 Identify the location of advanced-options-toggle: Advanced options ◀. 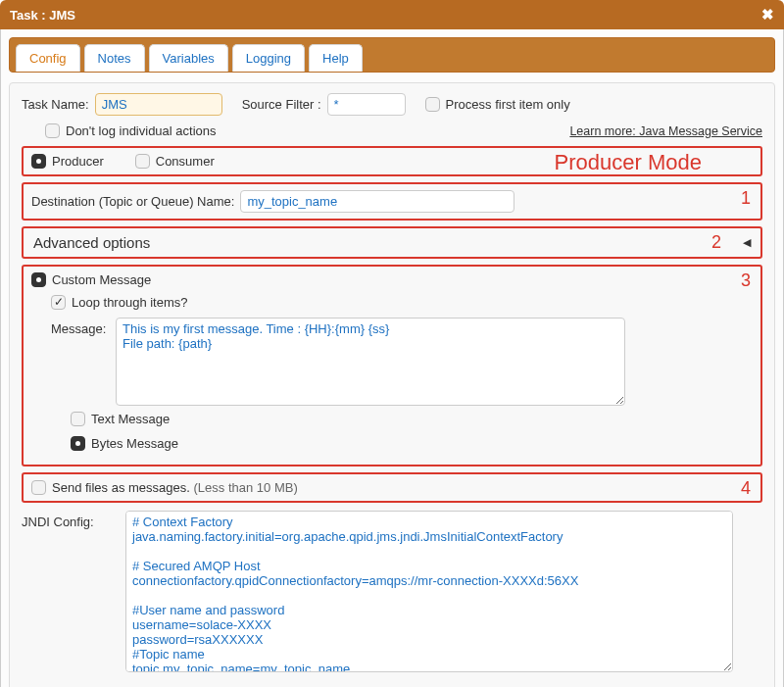
(392, 243).